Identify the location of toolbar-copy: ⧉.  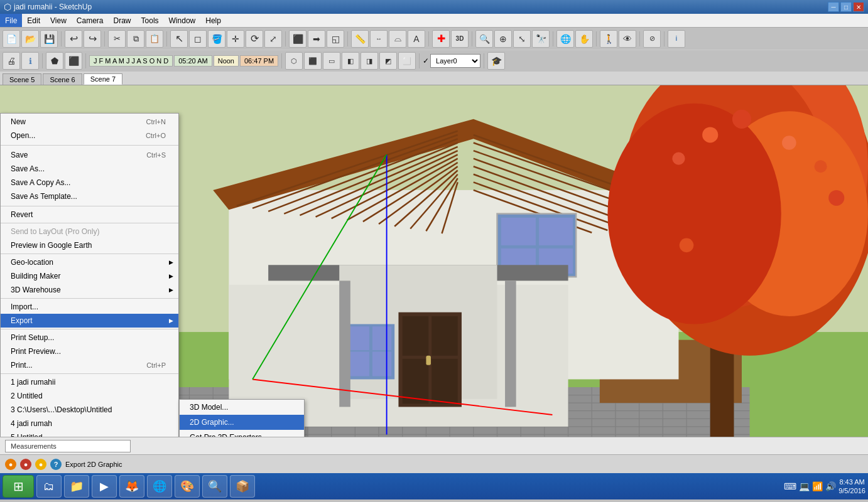
(136, 39).